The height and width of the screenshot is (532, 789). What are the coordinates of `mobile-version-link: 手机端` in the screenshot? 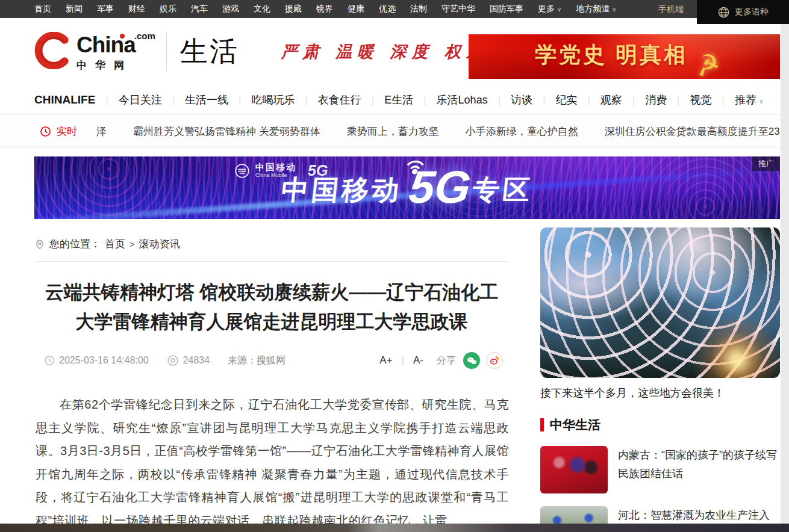 It's located at (671, 9).